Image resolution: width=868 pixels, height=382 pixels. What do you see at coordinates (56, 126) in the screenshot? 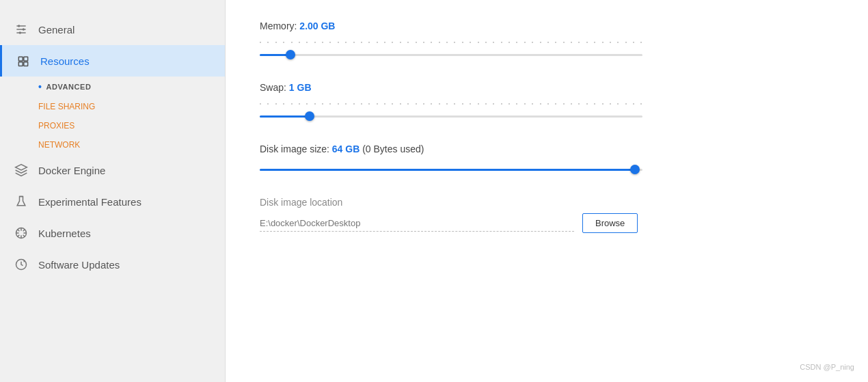
I see `sidebar-sub-proxies-label: PROXIES` at bounding box center [56, 126].